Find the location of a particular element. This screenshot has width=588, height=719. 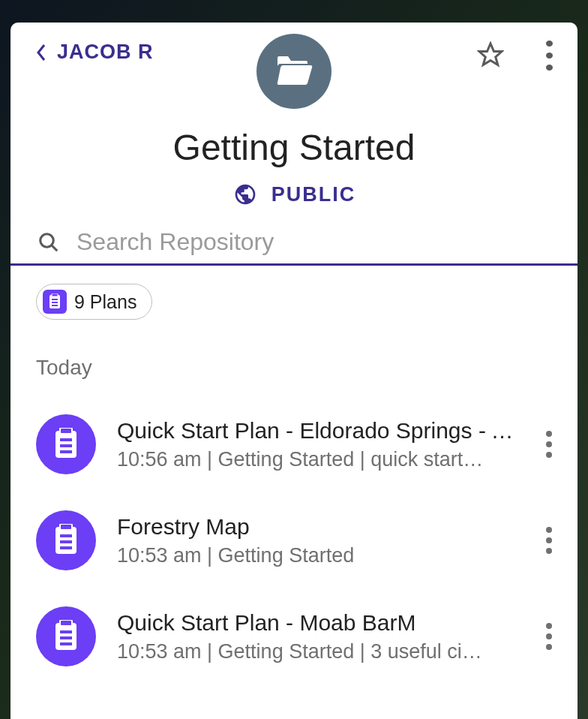

search-bar is located at coordinates (294, 247).